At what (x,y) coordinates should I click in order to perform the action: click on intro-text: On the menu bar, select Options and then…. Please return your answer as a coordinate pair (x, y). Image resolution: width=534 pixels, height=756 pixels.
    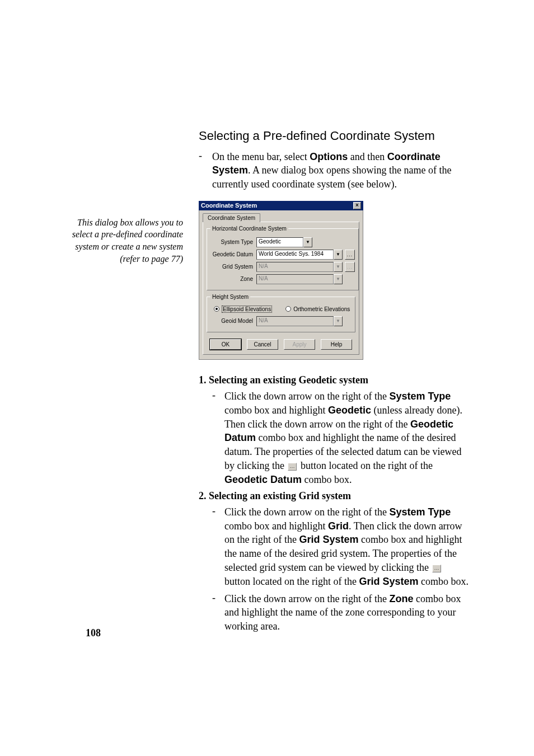
    Looking at the image, I should click on (341, 170).